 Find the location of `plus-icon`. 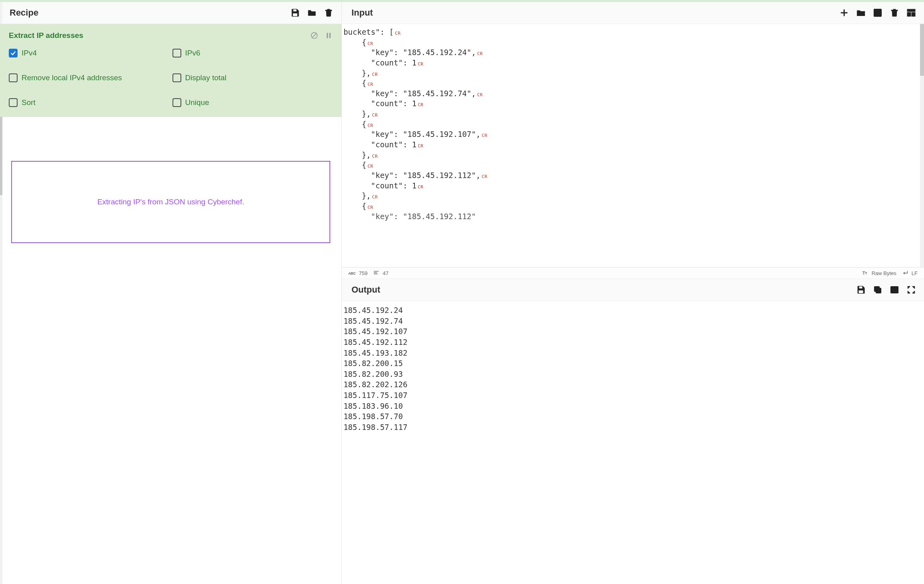

plus-icon is located at coordinates (844, 13).